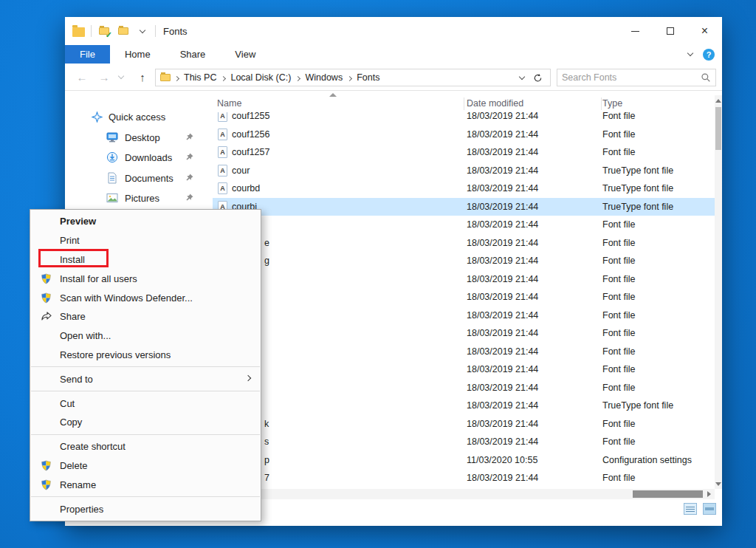 This screenshot has width=756, height=548. I want to click on file-row: Ak18/03/2019 21:44Font file, so click(464, 424).